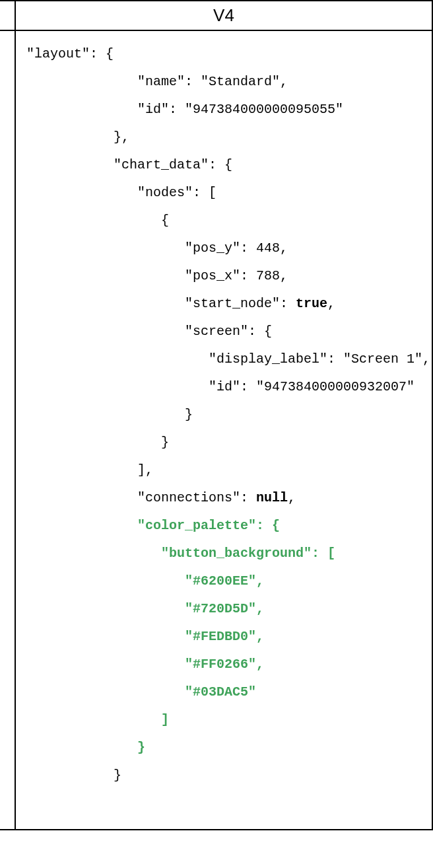 This screenshot has width=433, height=868. I want to click on column-header: V4, so click(224, 16).